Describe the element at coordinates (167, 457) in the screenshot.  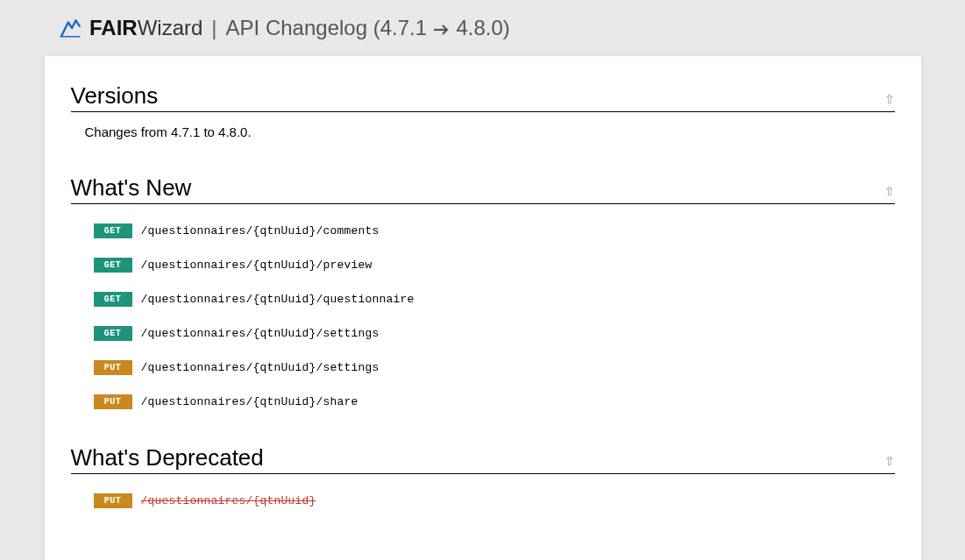
I see `section-title-whats-deprecated: What's Deprecated` at that location.